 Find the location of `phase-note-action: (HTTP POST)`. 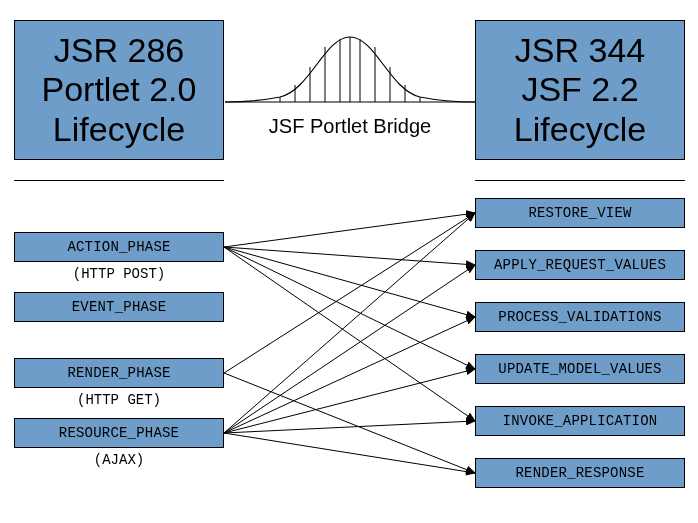

phase-note-action: (HTTP POST) is located at coordinates (119, 274).